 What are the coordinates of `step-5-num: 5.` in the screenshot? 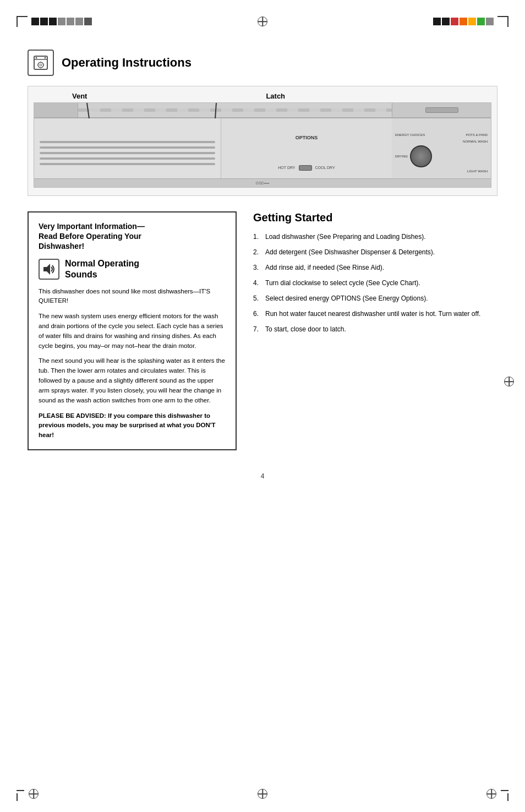 It's located at (258, 298).